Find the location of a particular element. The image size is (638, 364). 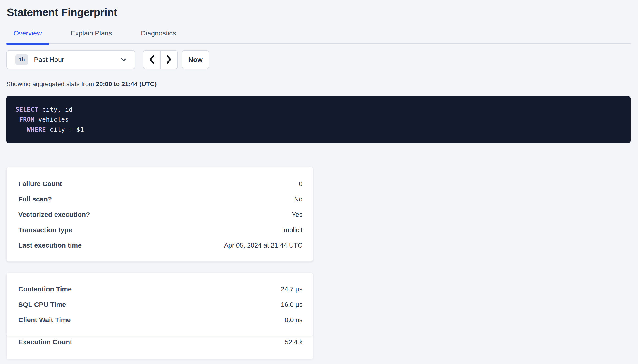

row-label: Client Wait Time is located at coordinates (45, 320).